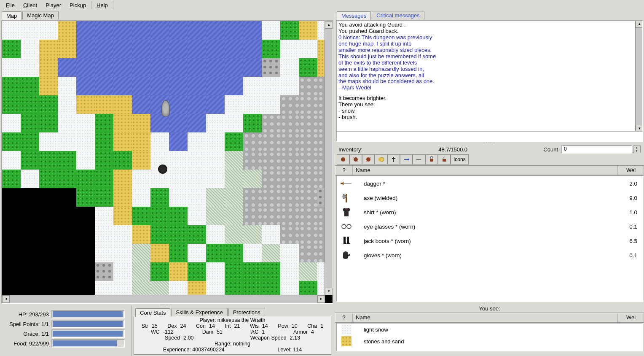 This screenshot has height=356, width=644. What do you see at coordinates (490, 136) in the screenshot?
I see `command-input` at bounding box center [490, 136].